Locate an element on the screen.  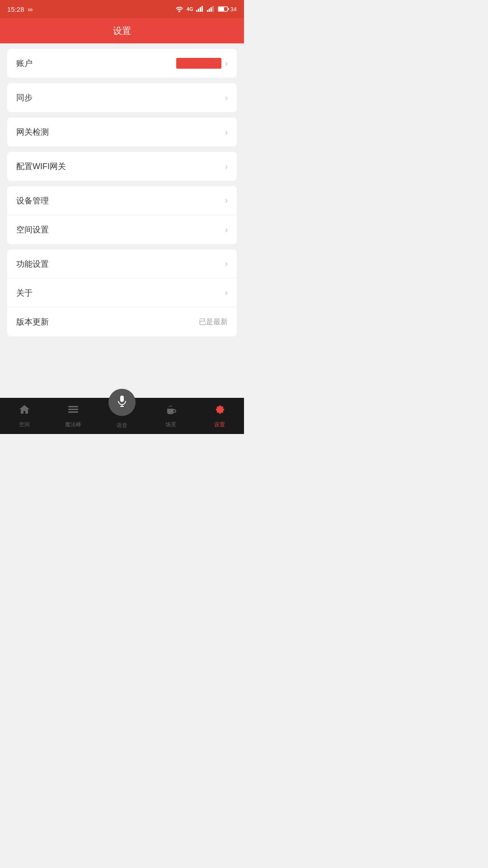
page-title: 设置 is located at coordinates (122, 31).